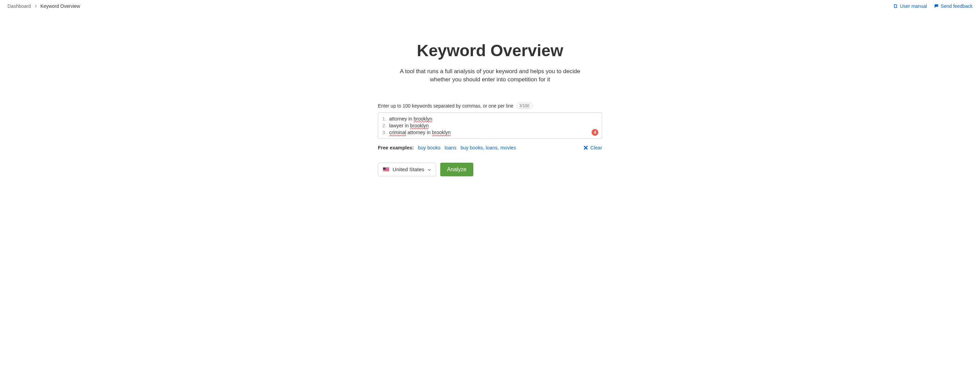 This screenshot has width=980, height=371. Describe the element at coordinates (490, 6) in the screenshot. I see `header-bar: Dashboard Keyword Overview User manual S…` at that location.